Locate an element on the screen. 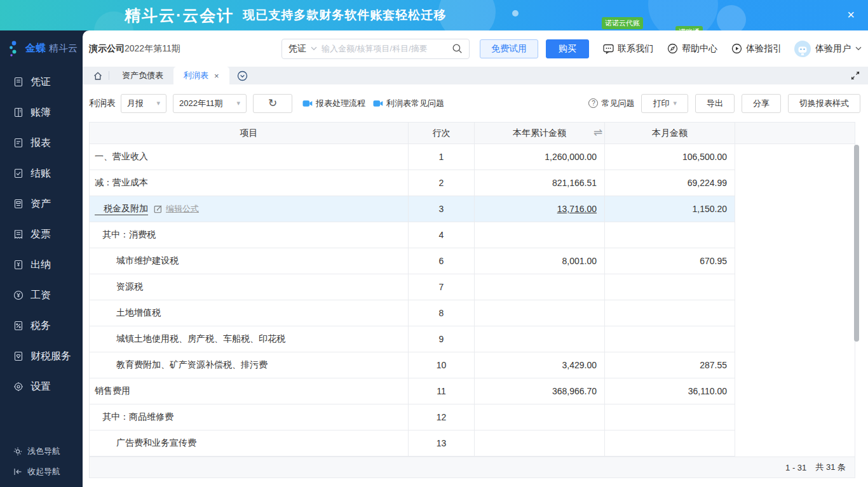 The image size is (868, 487). global-search: 凭证 is located at coordinates (376, 49).